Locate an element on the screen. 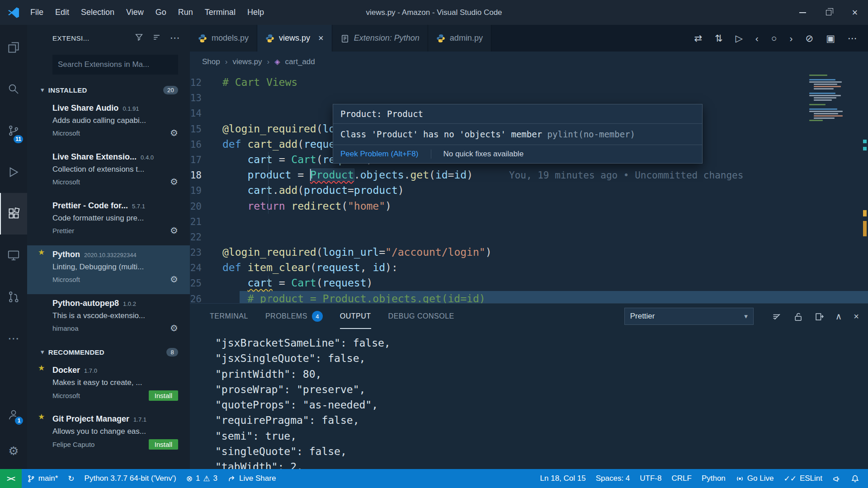  section-recommended: ▾ RECOMMENDED 8 is located at coordinates (108, 352).